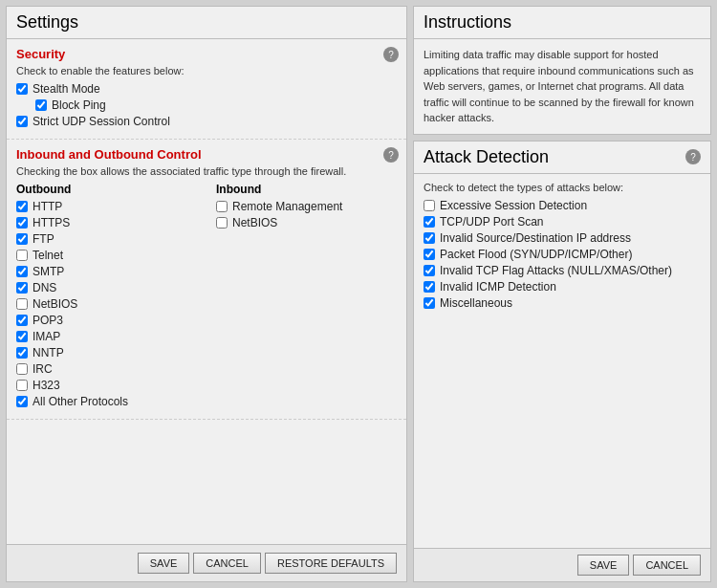 The width and height of the screenshot is (717, 588). I want to click on attack-help-icon: ?, so click(693, 157).